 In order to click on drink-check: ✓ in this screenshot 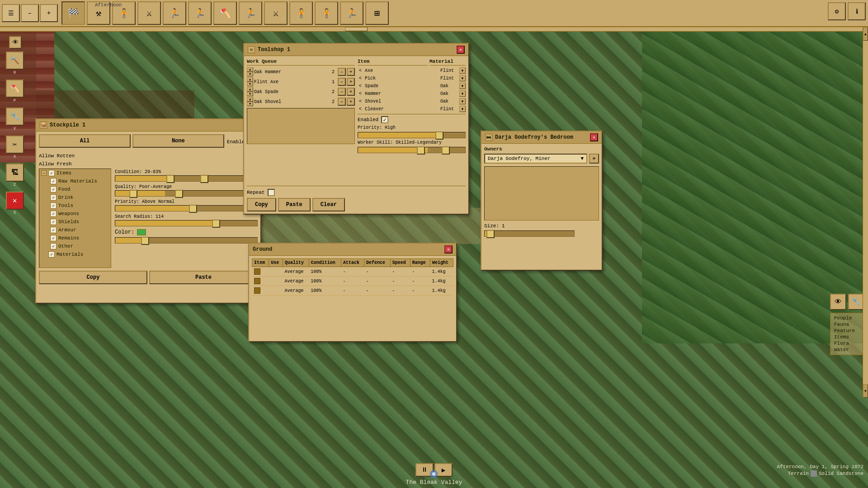, I will do `click(53, 197)`.